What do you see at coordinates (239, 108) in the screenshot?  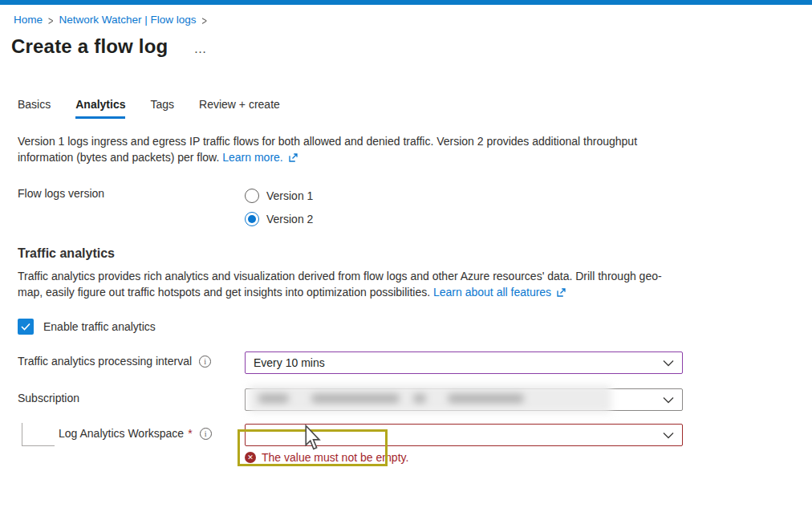 I see `tab-review-create: Review + create` at bounding box center [239, 108].